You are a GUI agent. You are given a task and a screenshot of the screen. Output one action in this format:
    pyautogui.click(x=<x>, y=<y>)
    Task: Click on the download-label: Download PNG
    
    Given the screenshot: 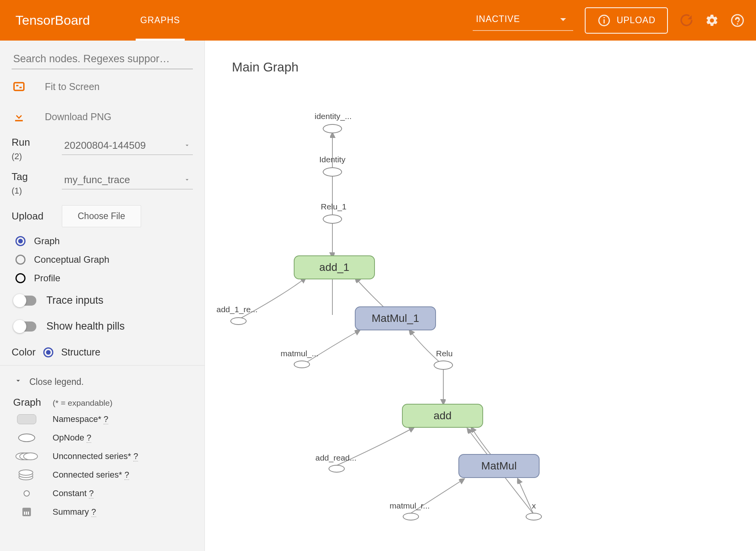 What is the action you would take?
    pyautogui.click(x=78, y=117)
    